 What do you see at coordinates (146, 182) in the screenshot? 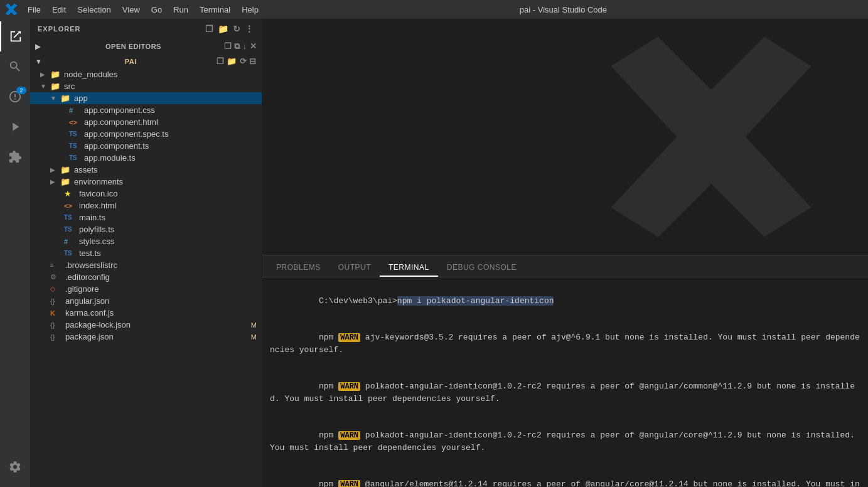
I see `tree-environments: ▶ 📁 environments` at bounding box center [146, 182].